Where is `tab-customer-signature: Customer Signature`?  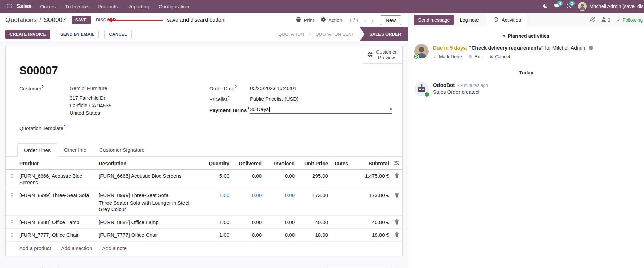
tab-customer-signature: Customer Signature is located at coordinates (122, 150).